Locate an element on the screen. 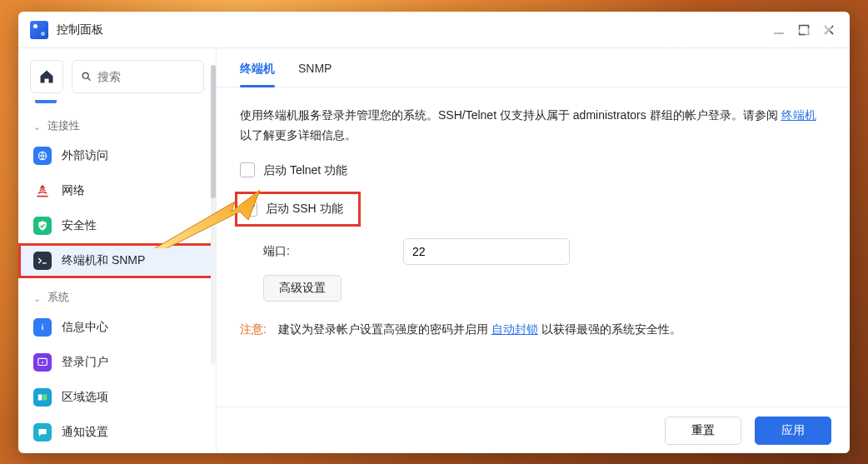 The height and width of the screenshot is (464, 868). sidebar-item-label: 终端机和 SNMP is located at coordinates (103, 261).